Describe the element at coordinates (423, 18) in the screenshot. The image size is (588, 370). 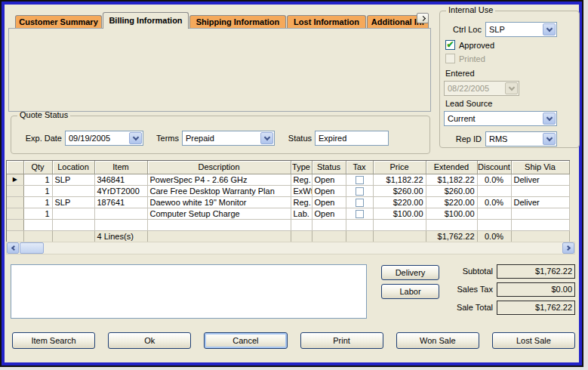
I see `tab-scroll-button` at that location.